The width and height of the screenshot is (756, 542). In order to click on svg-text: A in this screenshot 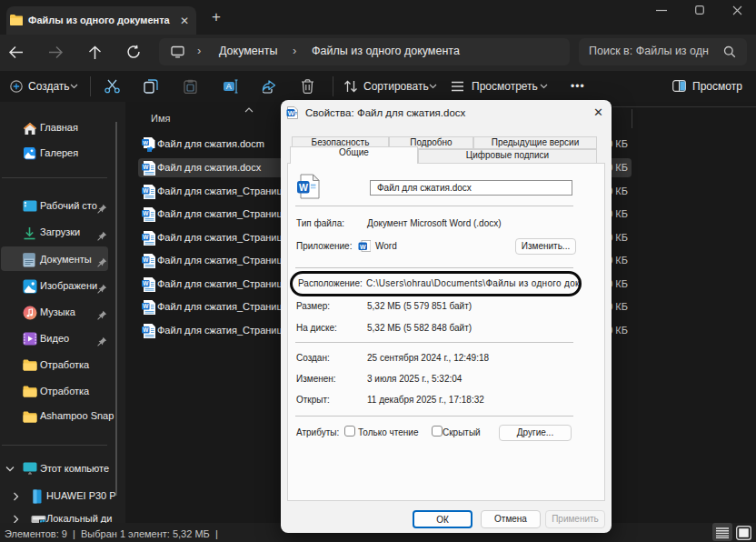, I will do `click(229, 86)`.